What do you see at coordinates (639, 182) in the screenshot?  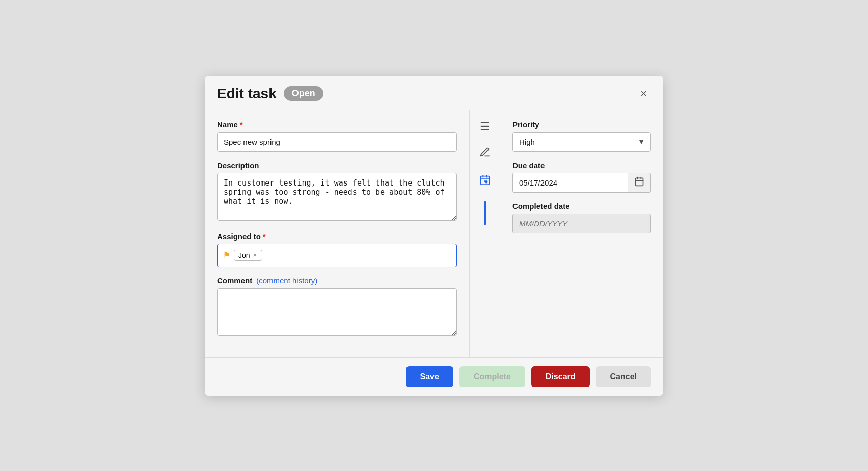 I see `calendar-picker-icon` at bounding box center [639, 182].